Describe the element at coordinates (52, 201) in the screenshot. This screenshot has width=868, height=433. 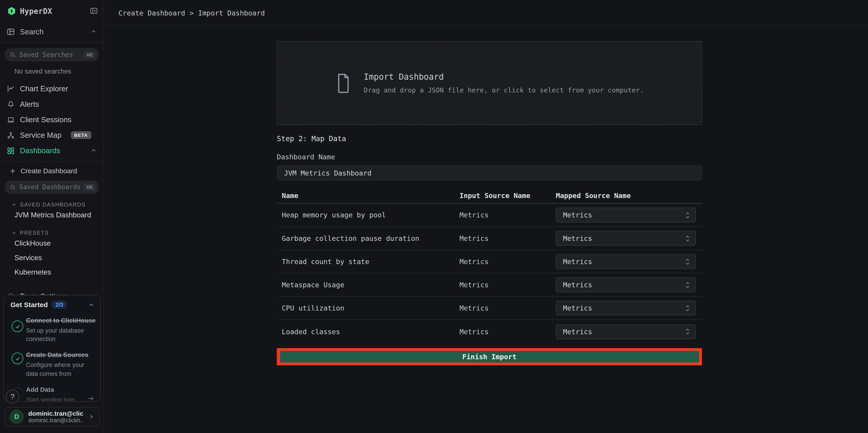
I see `saved-dashboards-section-toggle: SAVED DASHBOARDS` at that location.